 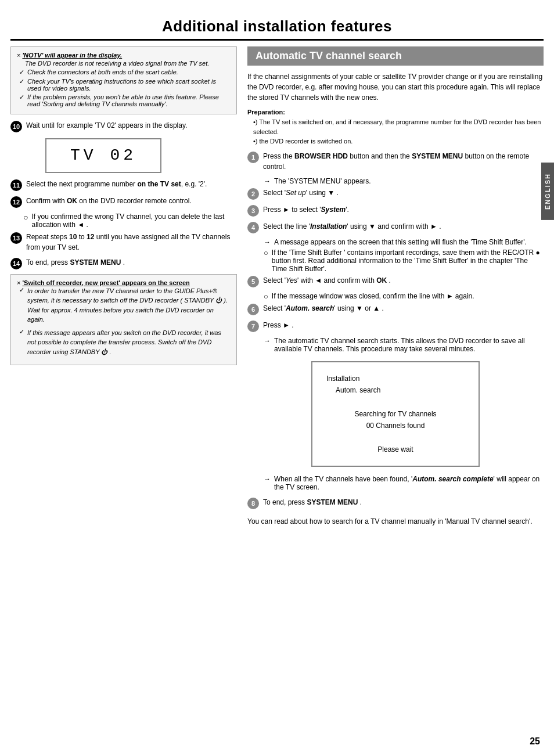 I want to click on r-step-5: 5 Select 'Yes' with ◄ and confirm with O…, so click(x=395, y=281).